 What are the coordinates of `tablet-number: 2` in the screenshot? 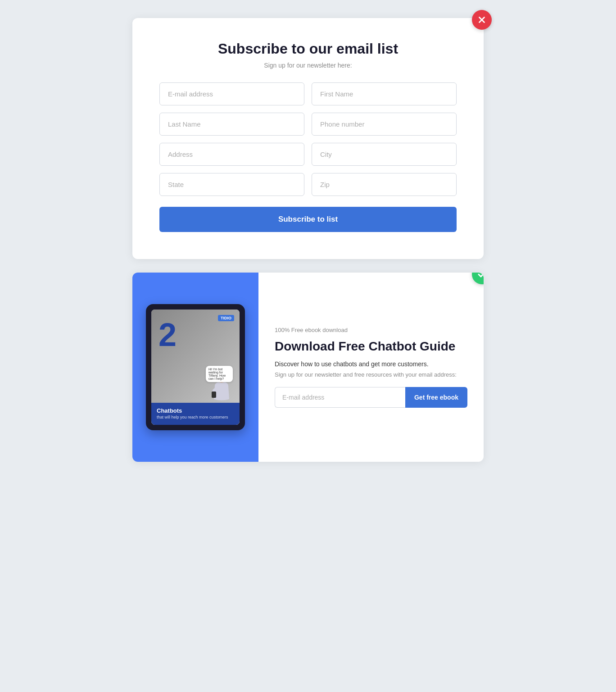 It's located at (168, 335).